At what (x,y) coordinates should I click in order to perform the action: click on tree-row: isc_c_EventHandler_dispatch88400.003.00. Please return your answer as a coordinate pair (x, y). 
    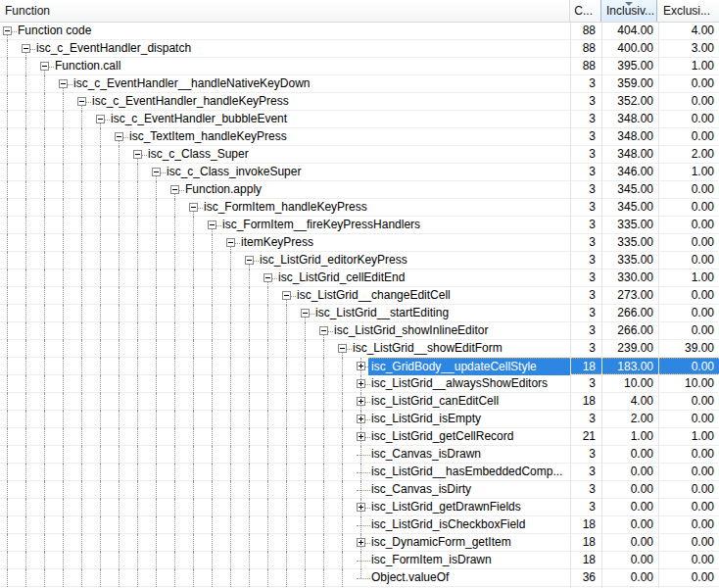
    Looking at the image, I should click on (360, 49).